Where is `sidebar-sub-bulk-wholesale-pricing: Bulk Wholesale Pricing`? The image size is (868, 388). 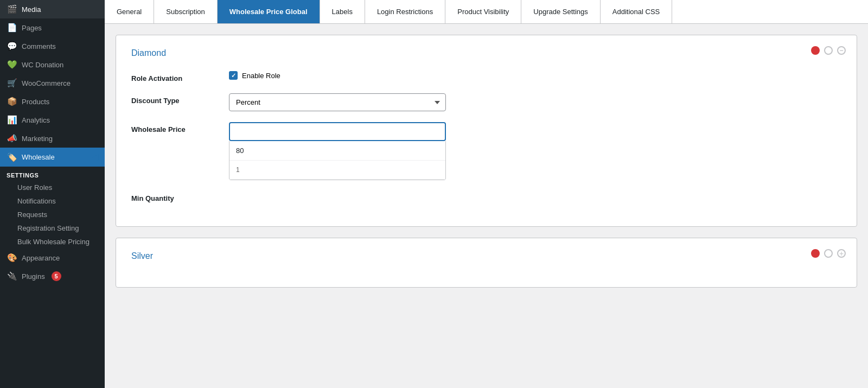
sidebar-sub-bulk-wholesale-pricing: Bulk Wholesale Pricing is located at coordinates (52, 242).